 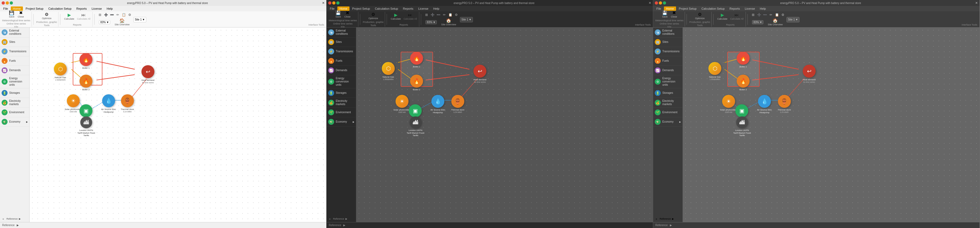 What do you see at coordinates (456, 15) in the screenshot?
I see `settings-icon-2: ⚙` at bounding box center [456, 15].